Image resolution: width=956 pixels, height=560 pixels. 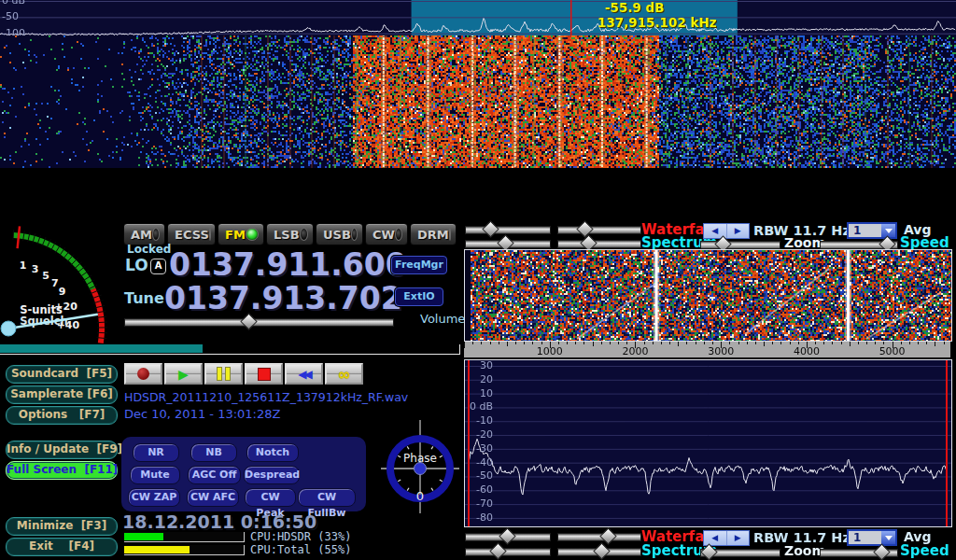 What do you see at coordinates (443, 319) in the screenshot?
I see `volume-label: Volume` at bounding box center [443, 319].